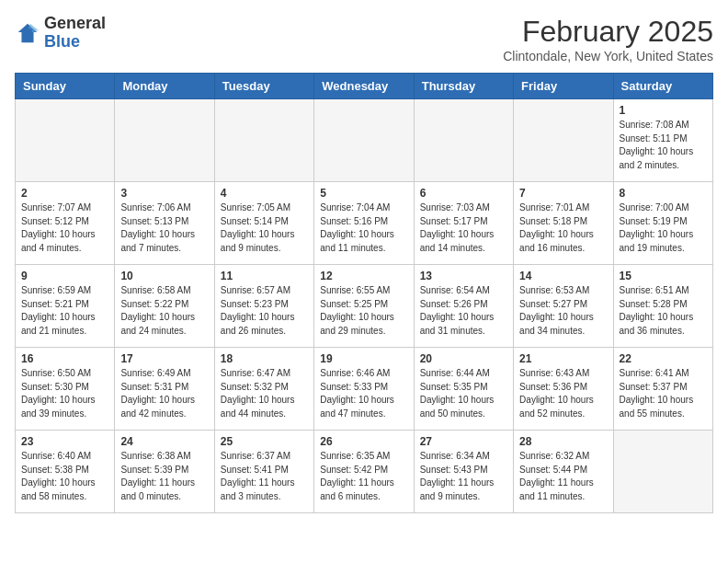 This screenshot has width=728, height=563. Describe the element at coordinates (265, 311) in the screenshot. I see `day-info: Sunrise: 6:57 AM Sunset: 5:23 PM Dayligh…` at that location.